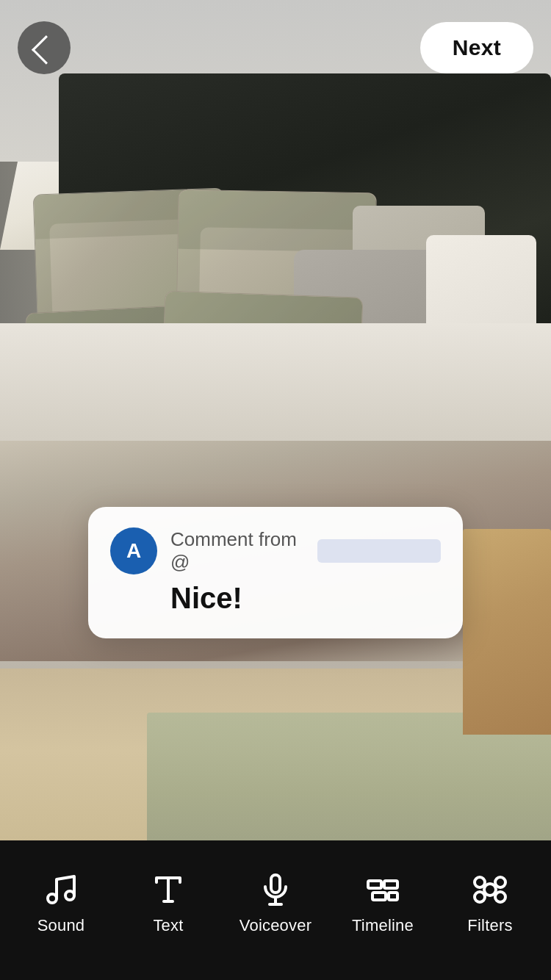  What do you see at coordinates (61, 890) in the screenshot?
I see `music-note-icon` at bounding box center [61, 890].